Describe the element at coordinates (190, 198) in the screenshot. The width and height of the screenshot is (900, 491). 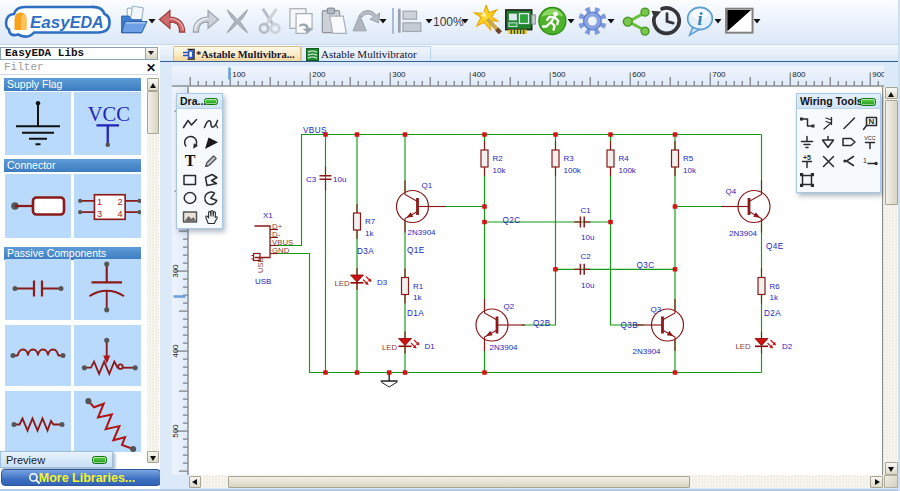
I see `tool-ellipse` at that location.